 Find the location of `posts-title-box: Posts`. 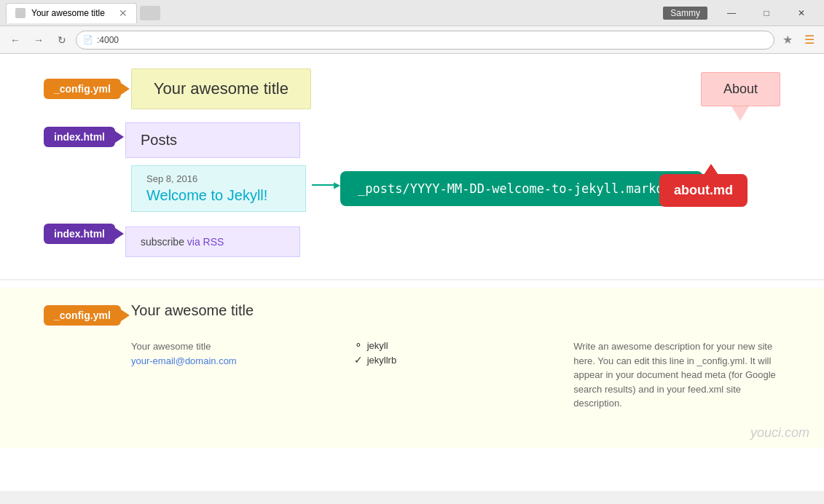

posts-title-box: Posts is located at coordinates (213, 140).